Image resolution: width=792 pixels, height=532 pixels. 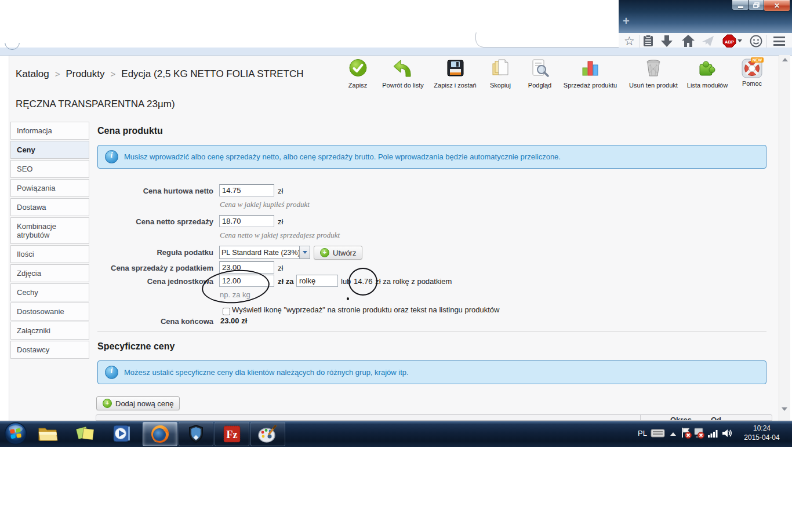 What do you see at coordinates (16, 433) in the screenshot?
I see `windows-start-orb-icon` at bounding box center [16, 433].